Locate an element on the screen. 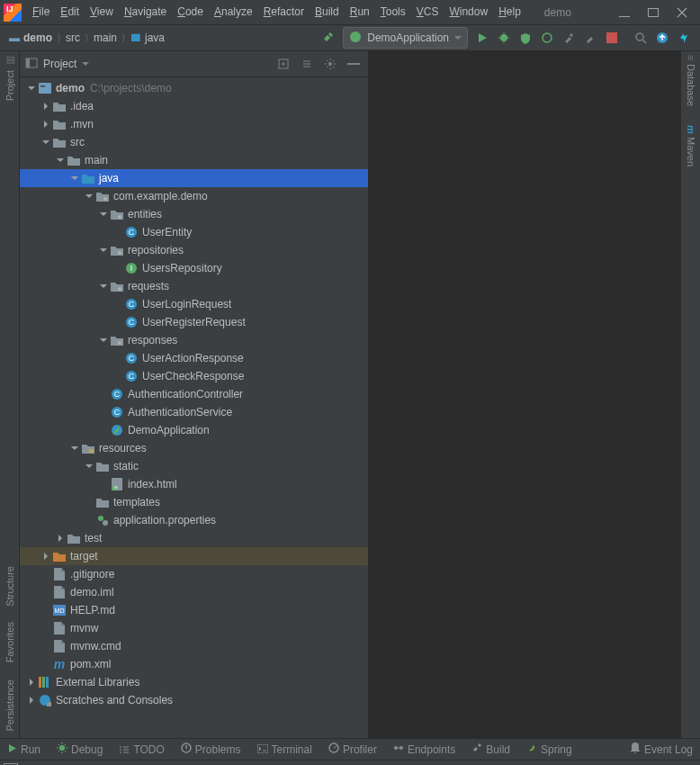 The image size is (700, 765). tree-row: IUsersRepository is located at coordinates (194, 268).